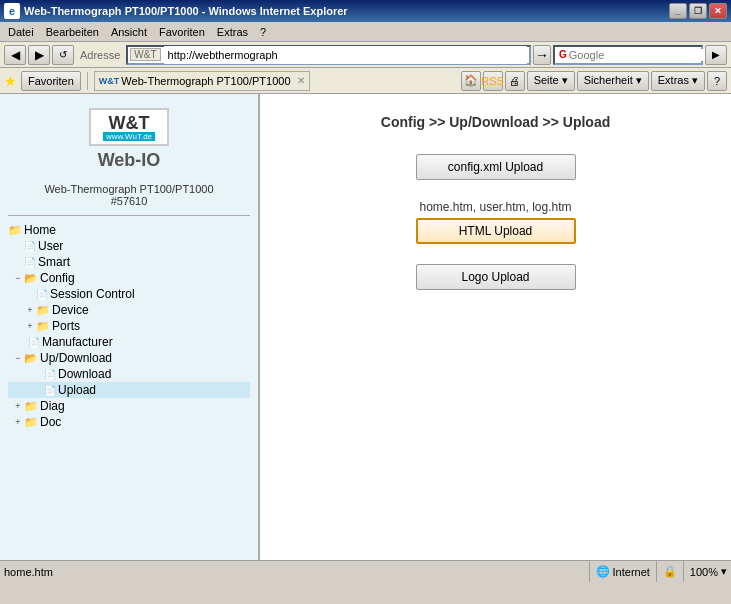  What do you see at coordinates (43, 326) in the screenshot?
I see `ports-folder-icon: 📁` at bounding box center [43, 326].